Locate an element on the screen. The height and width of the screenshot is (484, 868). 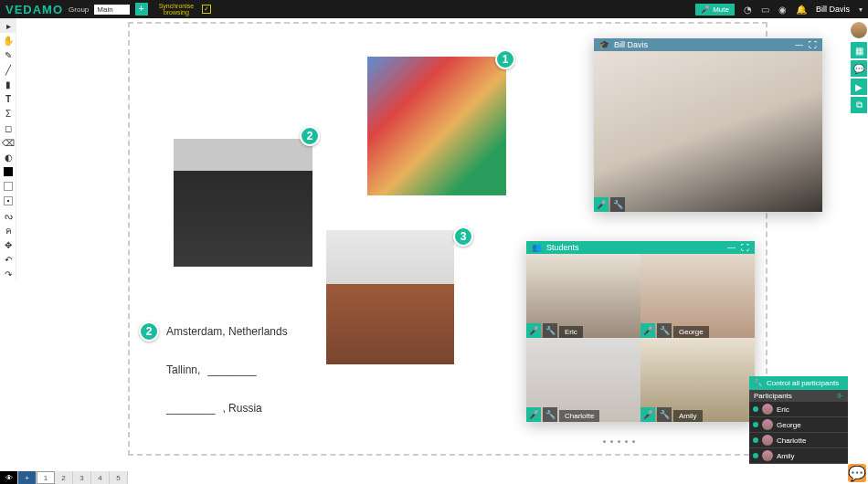
answer-russia-suffix: , Russia is located at coordinates (241, 408).